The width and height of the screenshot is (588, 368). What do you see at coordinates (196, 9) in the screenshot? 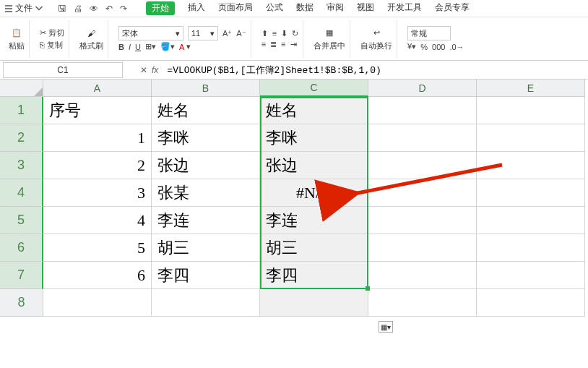
I see `tab-insert: 插入` at bounding box center [196, 9].